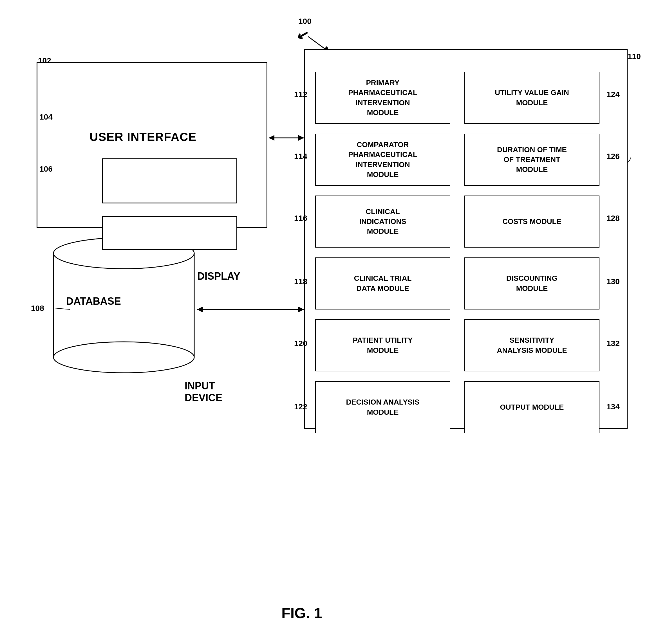 Image resolution: width=667 pixels, height=644 pixels. What do you see at coordinates (383, 408) in the screenshot?
I see `module-122: DECISION ANALYSISMODULE` at bounding box center [383, 408].